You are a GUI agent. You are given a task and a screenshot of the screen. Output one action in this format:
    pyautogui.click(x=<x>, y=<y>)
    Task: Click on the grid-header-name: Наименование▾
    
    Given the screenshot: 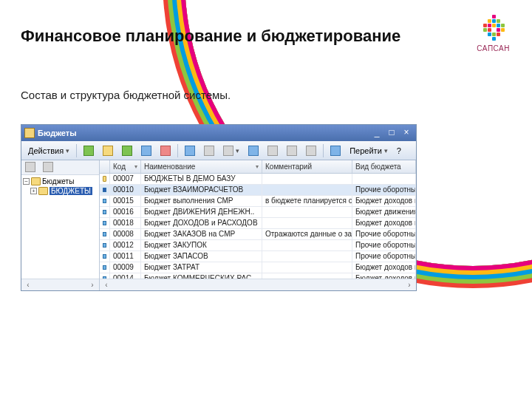 What is the action you would take?
    pyautogui.click(x=202, y=167)
    